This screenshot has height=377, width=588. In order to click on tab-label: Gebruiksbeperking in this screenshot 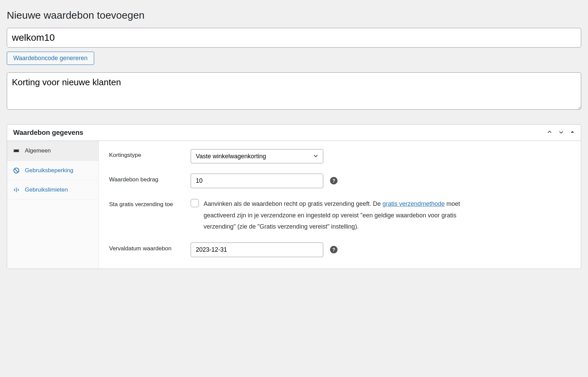, I will do `click(49, 170)`.